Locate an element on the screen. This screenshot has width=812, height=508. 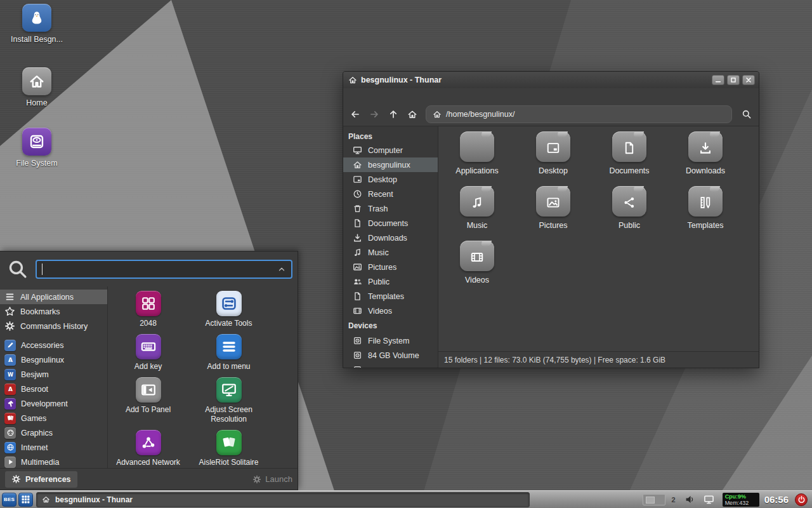
places-item: Downloads is located at coordinates (391, 237).